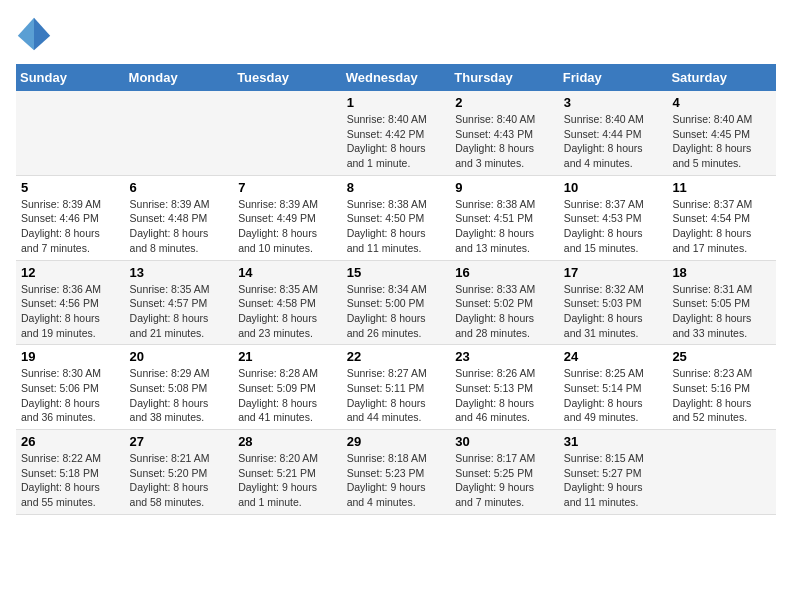 The image size is (792, 612). I want to click on day-cell: 17Sunrise: 8:32 AM Sunset: 5:03 PM Dayli…, so click(614, 302).